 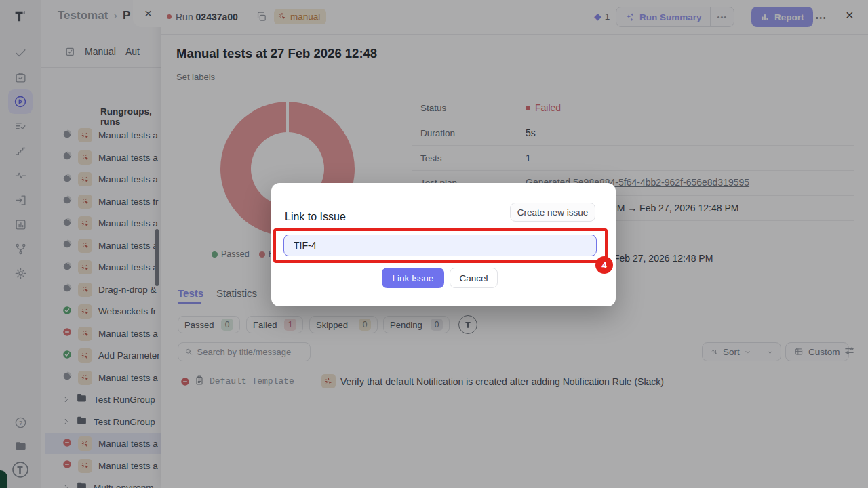 I want to click on cancel-button: Cancel, so click(x=473, y=278).